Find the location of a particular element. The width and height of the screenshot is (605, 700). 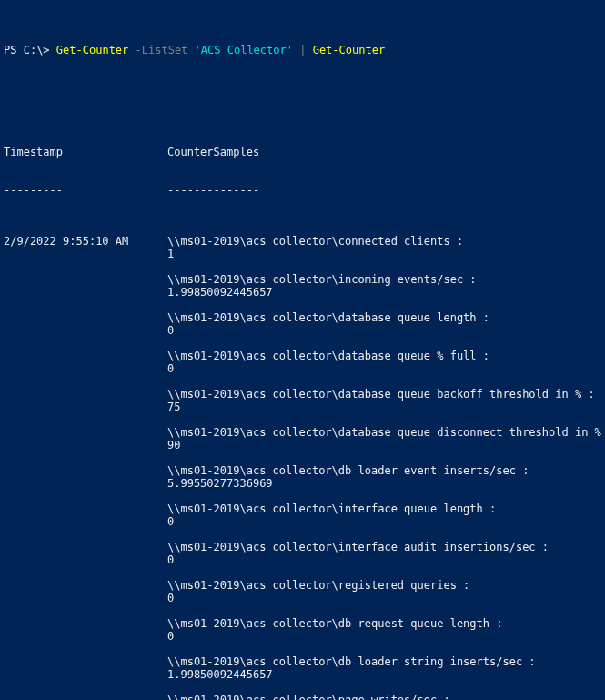

counter-sample-row: \\ms01-2019\acs collector\page writes/se… is located at coordinates (302, 697).